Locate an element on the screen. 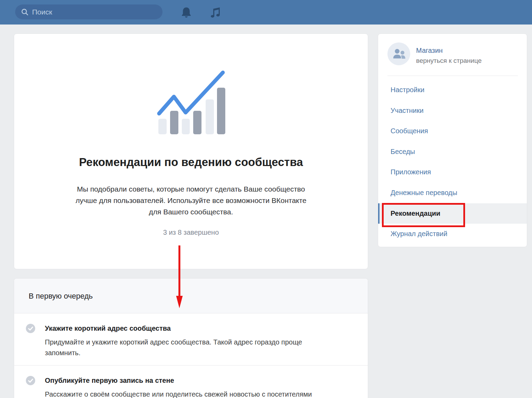  search-input is located at coordinates (97, 12).